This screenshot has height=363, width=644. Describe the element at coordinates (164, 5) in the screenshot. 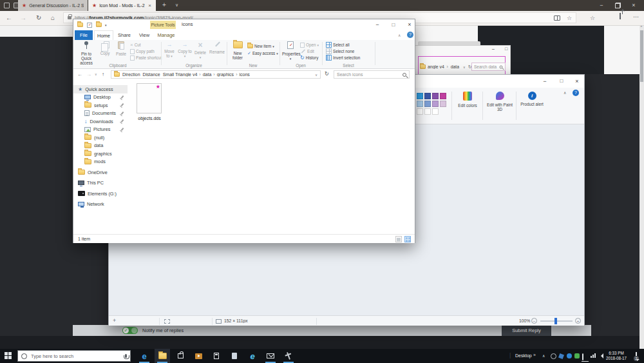

I see `new-tab-button: +` at that location.